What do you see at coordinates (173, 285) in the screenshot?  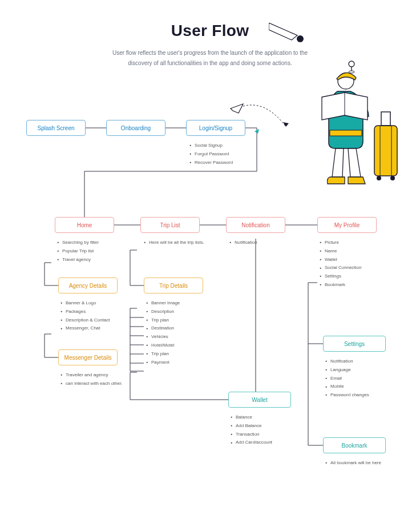 I see `node-trip-details: Trip Details` at bounding box center [173, 285].